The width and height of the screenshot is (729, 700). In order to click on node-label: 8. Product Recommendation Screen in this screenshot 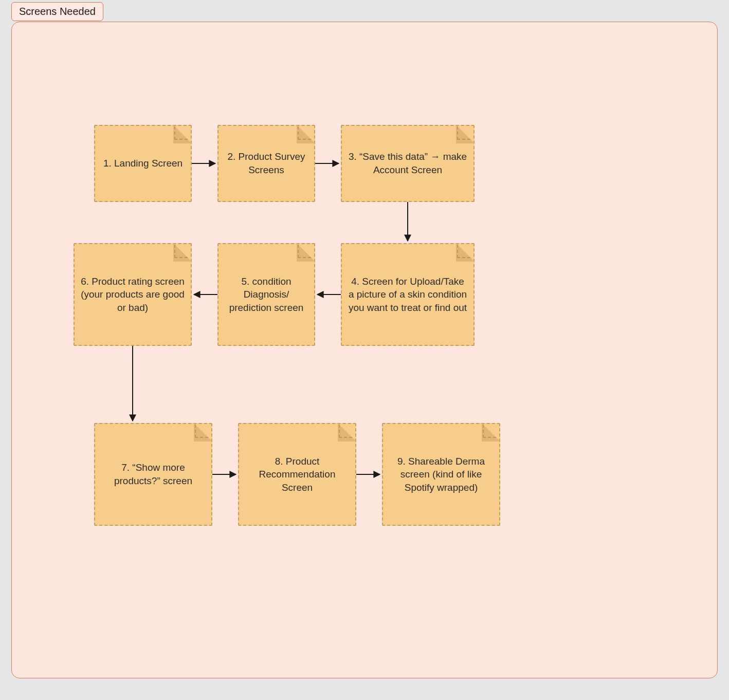, I will do `click(297, 475)`.